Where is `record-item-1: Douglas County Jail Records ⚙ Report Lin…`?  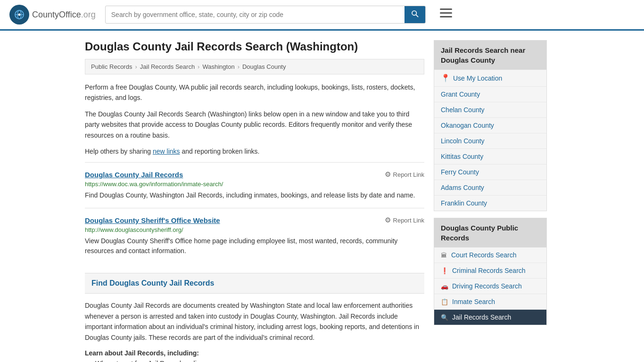 record-item-1: Douglas County Jail Records ⚙ Report Lin… is located at coordinates (255, 185).